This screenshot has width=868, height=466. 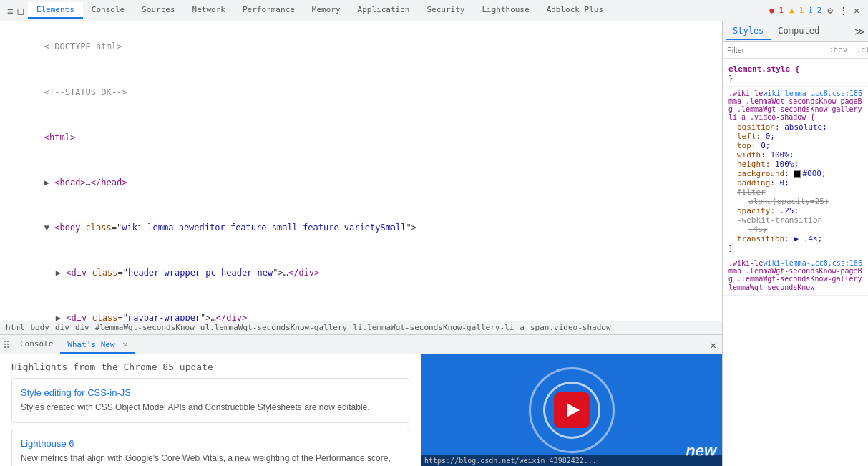 I want to click on tab-application: Application, so click(x=384, y=10).